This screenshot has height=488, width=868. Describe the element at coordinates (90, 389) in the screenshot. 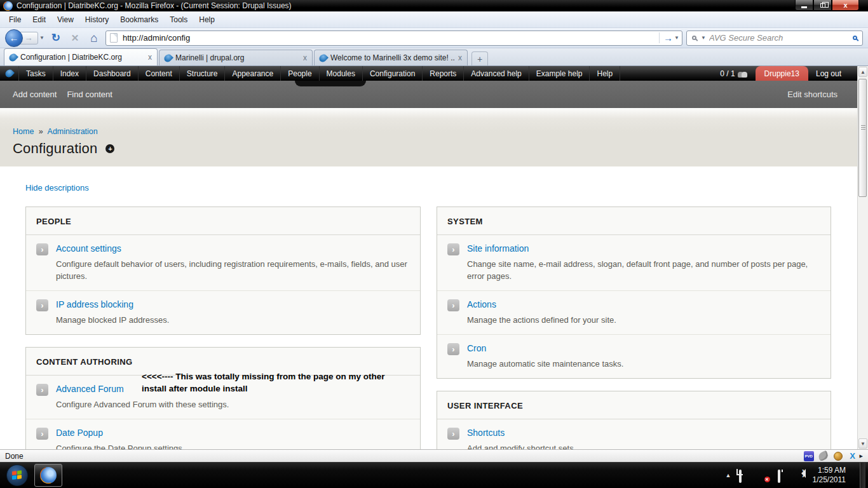

I see `advanced-forum-link: Advanced Forum` at that location.